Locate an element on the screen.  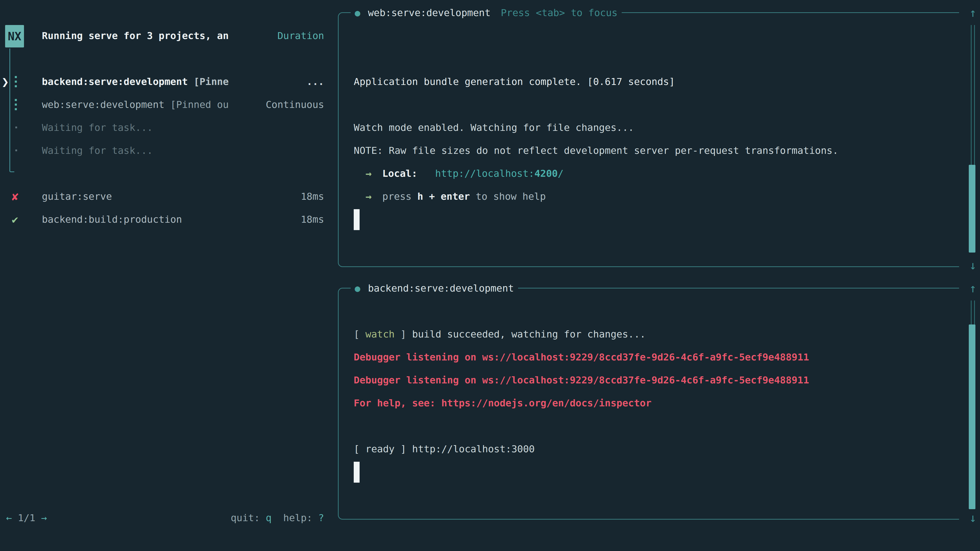
watch-message: build succeeded, watching for changes... is located at coordinates (529, 334).